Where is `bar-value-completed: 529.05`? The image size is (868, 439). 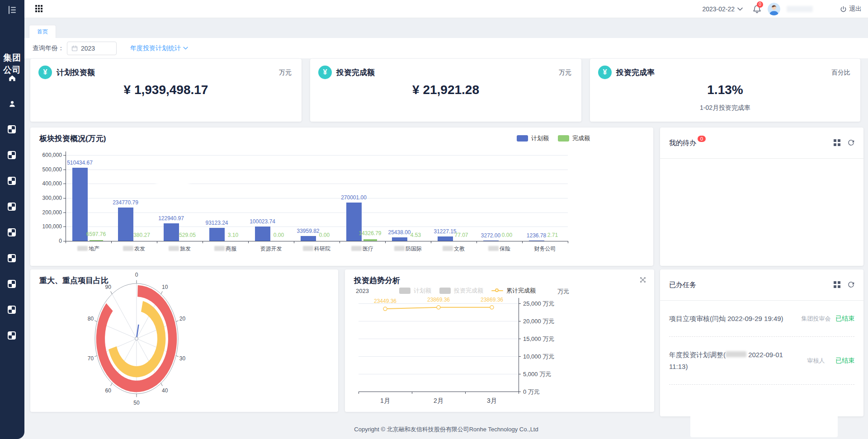 bar-value-completed: 529.05 is located at coordinates (188, 235).